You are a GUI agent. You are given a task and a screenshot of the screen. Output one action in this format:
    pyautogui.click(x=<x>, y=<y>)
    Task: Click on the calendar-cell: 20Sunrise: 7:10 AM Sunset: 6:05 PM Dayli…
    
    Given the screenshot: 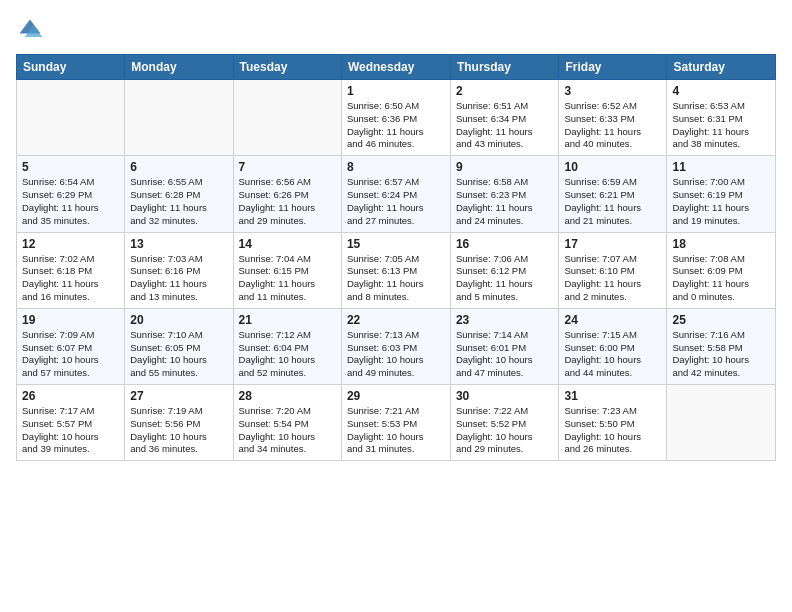 What is the action you would take?
    pyautogui.click(x=179, y=346)
    